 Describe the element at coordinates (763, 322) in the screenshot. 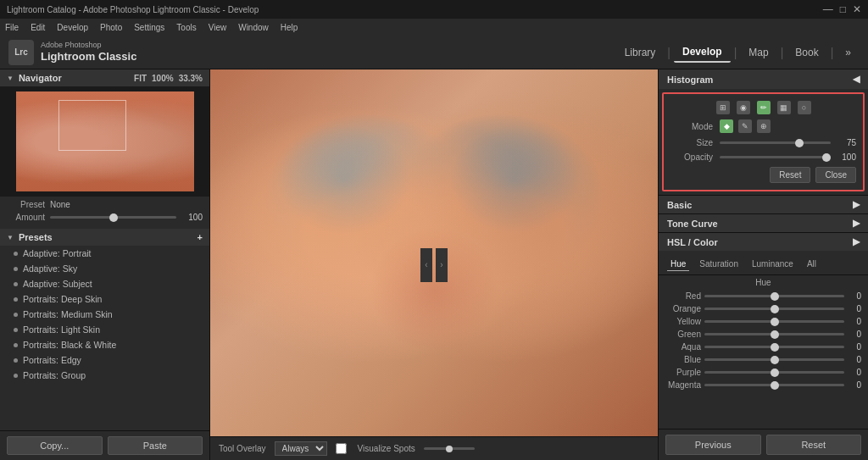

I see `hsl-yellow-row: Yellow 0` at that location.